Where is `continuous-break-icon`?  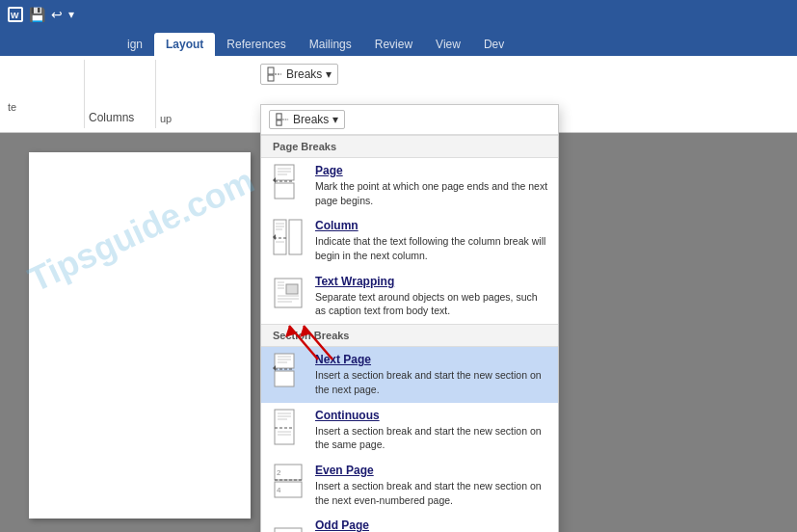
continuous-break-icon is located at coordinates (288, 427).